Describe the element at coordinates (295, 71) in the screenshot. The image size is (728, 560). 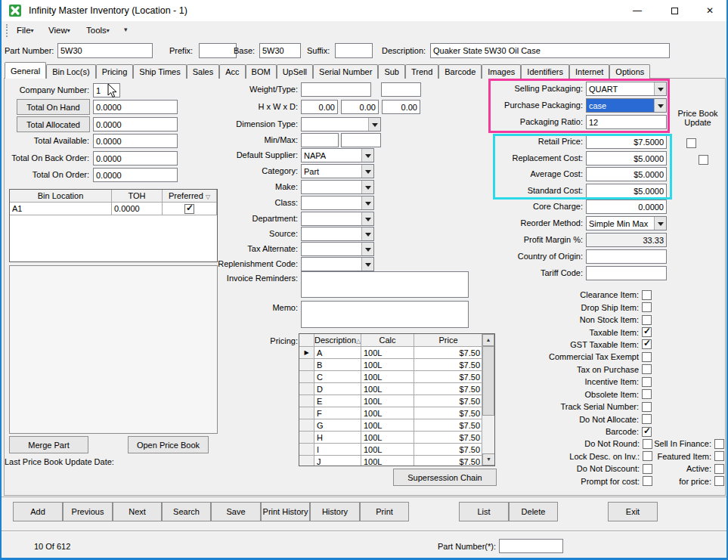
I see `tab-upsell: UpSell` at that location.